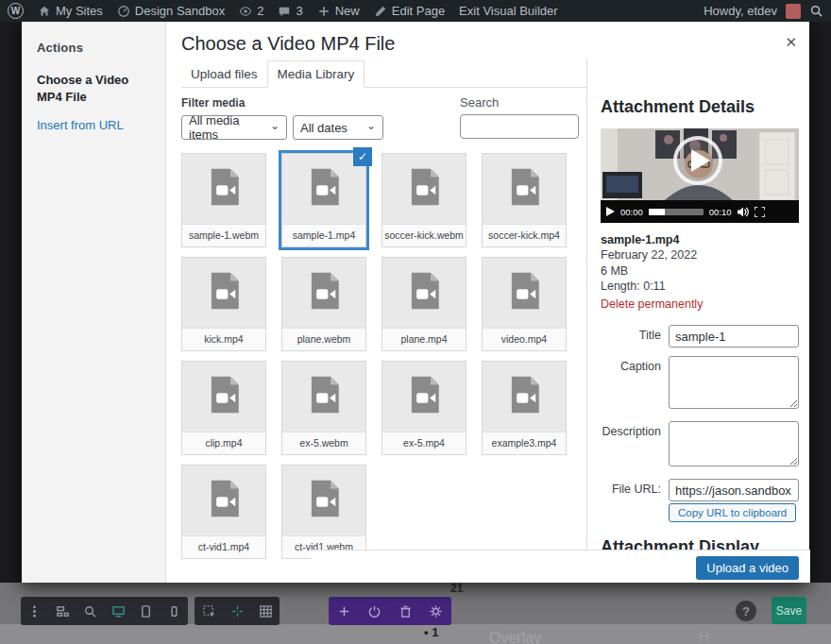  What do you see at coordinates (238, 612) in the screenshot?
I see `magic-wand-icon` at bounding box center [238, 612].